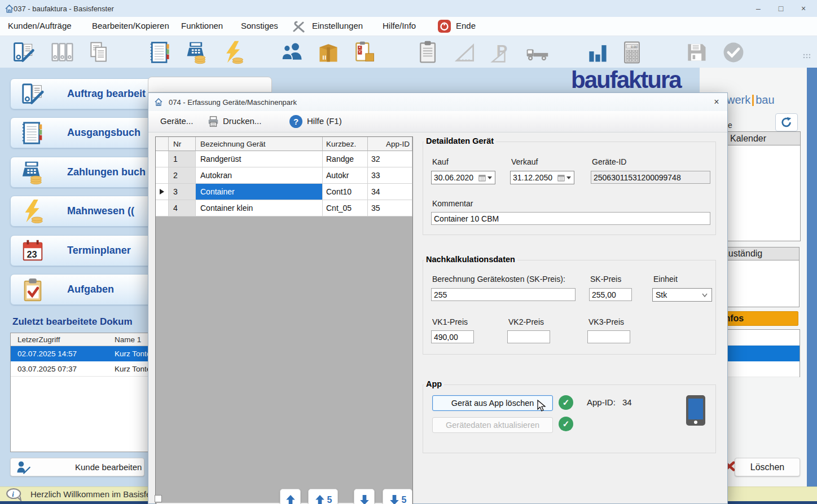 Image resolution: width=817 pixels, height=504 pixels. I want to click on refresh-button, so click(787, 122).